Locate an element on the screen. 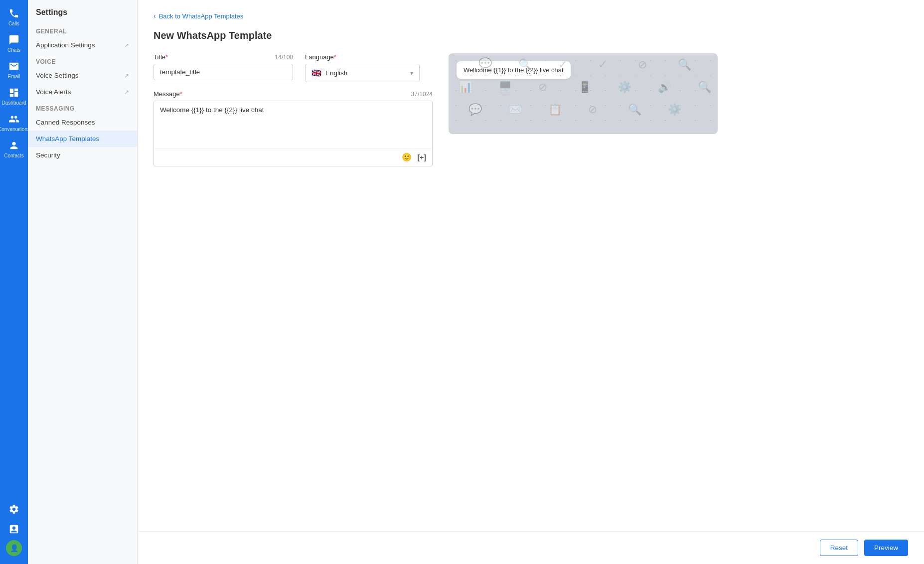  sidebar-item-application-settings: Application Settings ↗ is located at coordinates (83, 45).